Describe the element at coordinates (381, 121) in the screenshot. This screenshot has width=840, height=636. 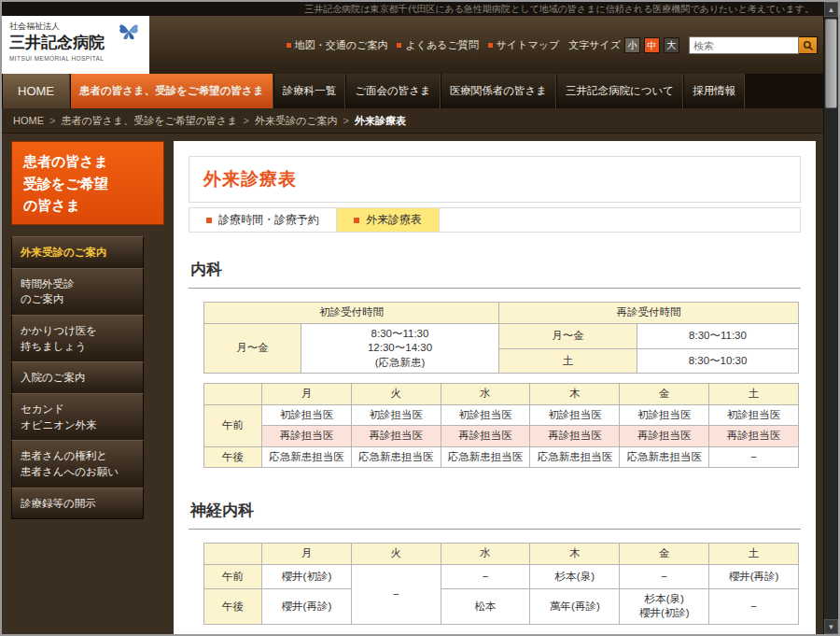
I see `breadcrumb-current: 外来診療表` at that location.